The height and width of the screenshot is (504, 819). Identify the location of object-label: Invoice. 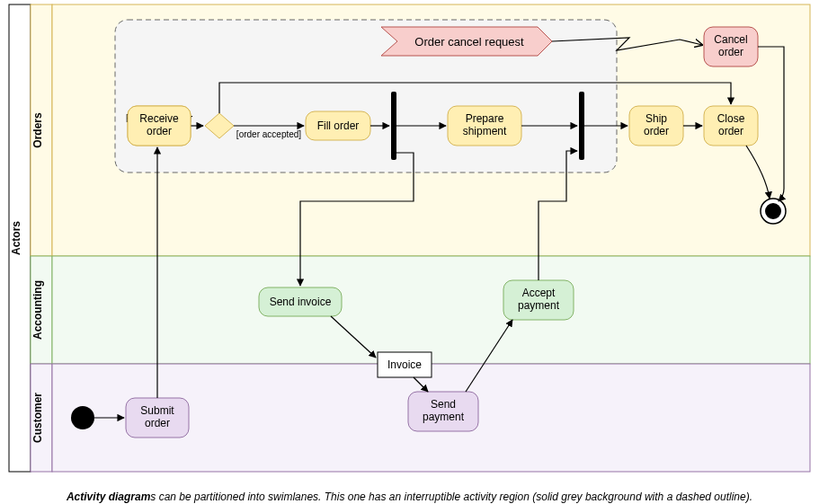
(405, 365).